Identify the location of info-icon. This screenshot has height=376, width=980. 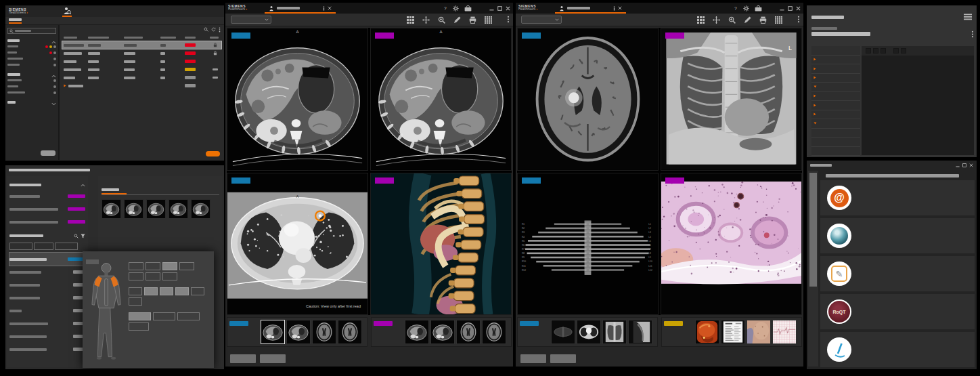
(324, 8).